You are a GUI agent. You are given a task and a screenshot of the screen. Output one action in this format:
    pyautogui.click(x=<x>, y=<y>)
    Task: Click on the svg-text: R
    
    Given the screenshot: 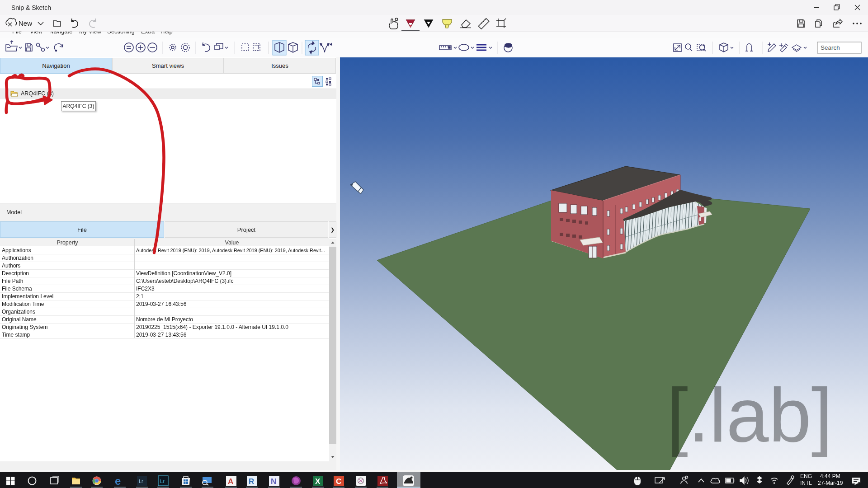 What is the action you would take?
    pyautogui.click(x=251, y=482)
    